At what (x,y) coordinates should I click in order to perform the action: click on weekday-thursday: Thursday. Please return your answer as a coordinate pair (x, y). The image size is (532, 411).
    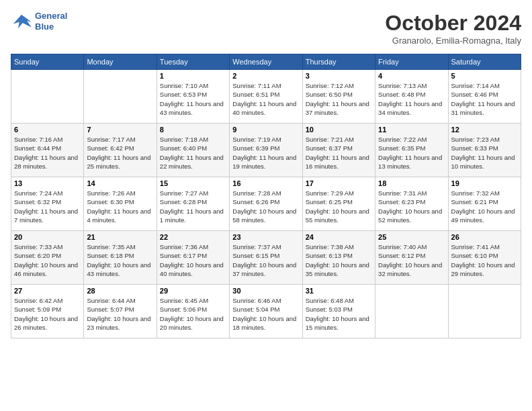
    Looking at the image, I should click on (339, 62).